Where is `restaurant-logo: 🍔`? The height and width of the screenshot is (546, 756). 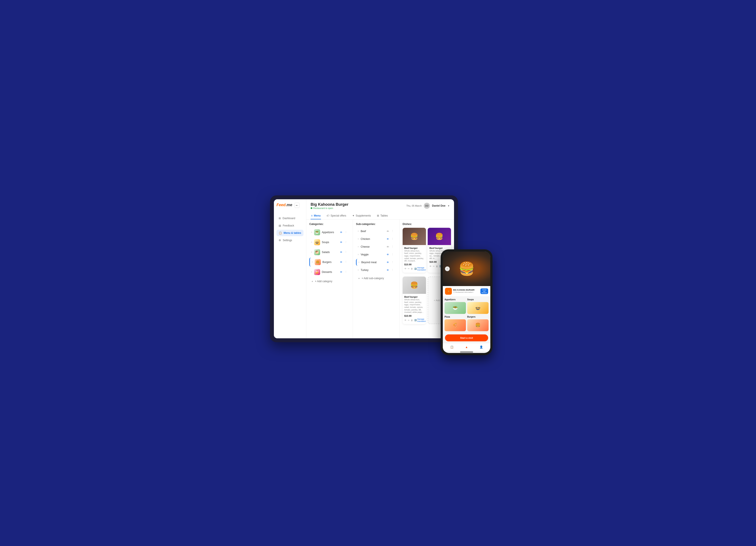 restaurant-logo: 🍔 is located at coordinates (449, 291).